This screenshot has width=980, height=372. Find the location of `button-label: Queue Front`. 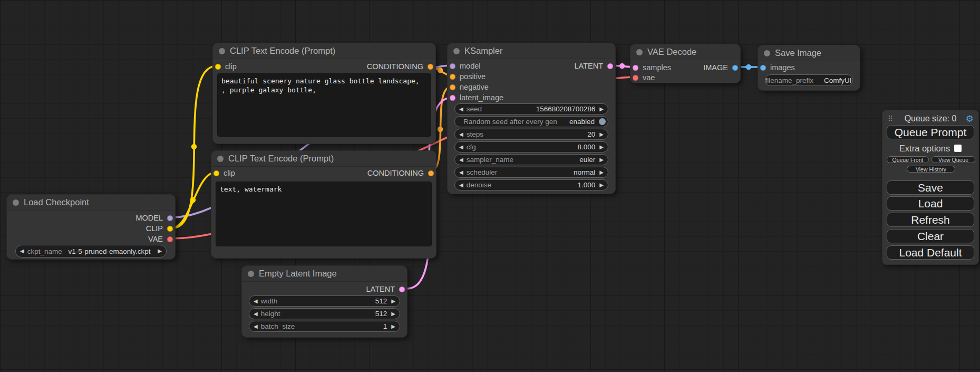

button-label: Queue Front is located at coordinates (908, 160).